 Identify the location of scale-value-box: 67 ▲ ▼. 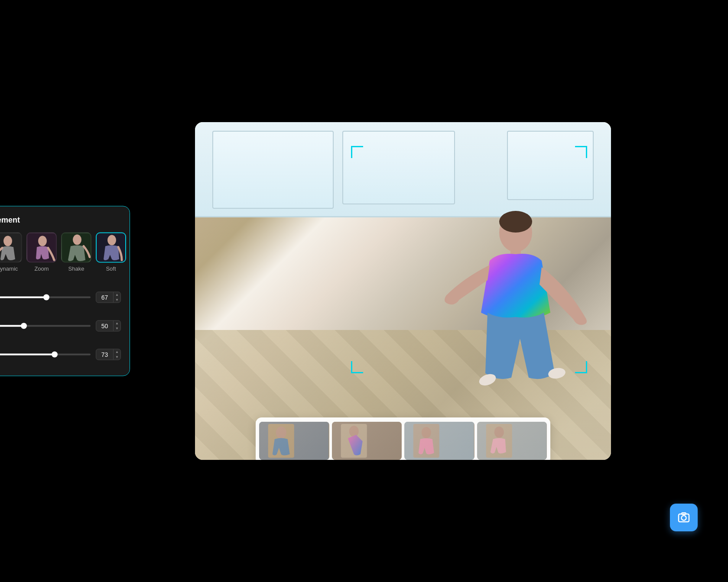
(108, 297).